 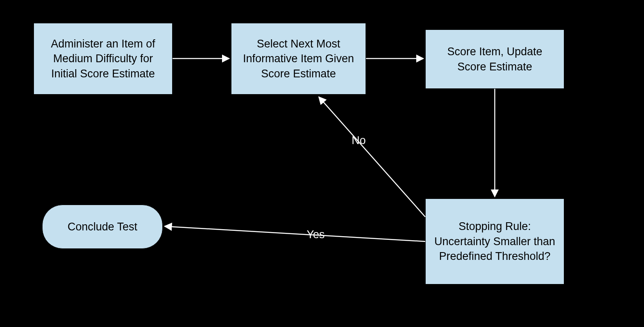 I want to click on node-select-label: Select Next Most Informative Item Given …, so click(x=298, y=59).